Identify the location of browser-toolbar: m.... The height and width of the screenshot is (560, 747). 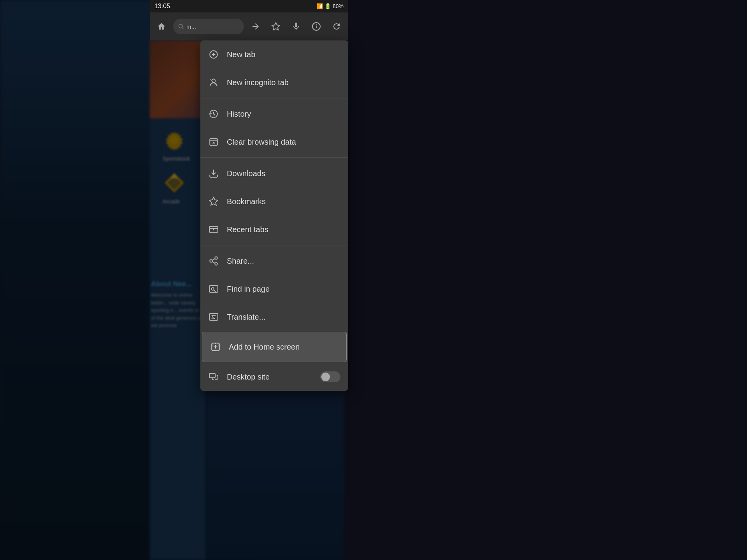
(249, 26).